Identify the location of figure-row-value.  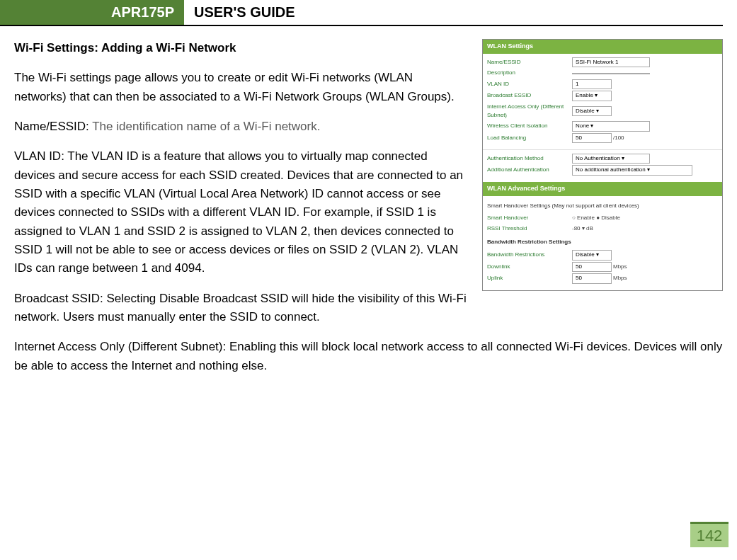
(611, 74).